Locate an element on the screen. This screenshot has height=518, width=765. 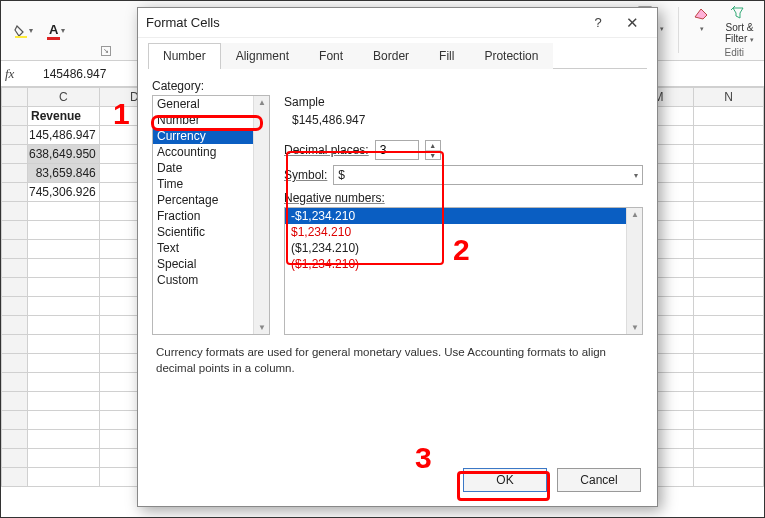
tab-alignment: Alignment is located at coordinates (262, 56).